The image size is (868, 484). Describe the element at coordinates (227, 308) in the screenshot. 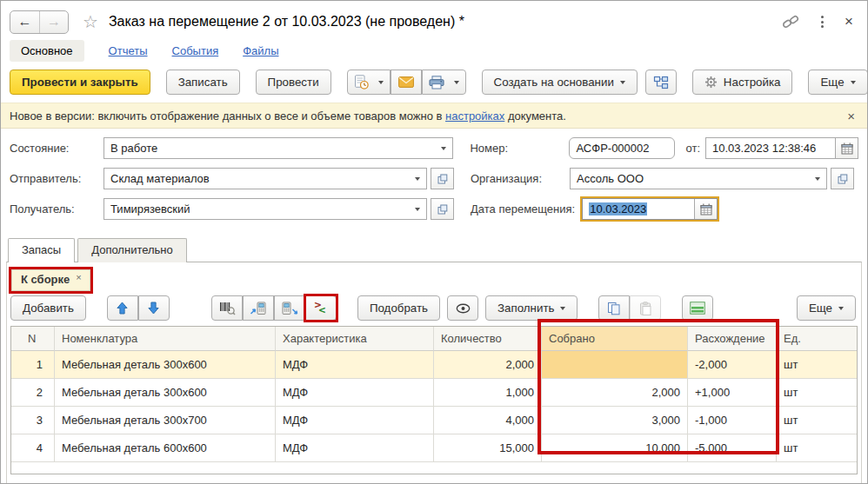

I see `barcode-search-button` at that location.